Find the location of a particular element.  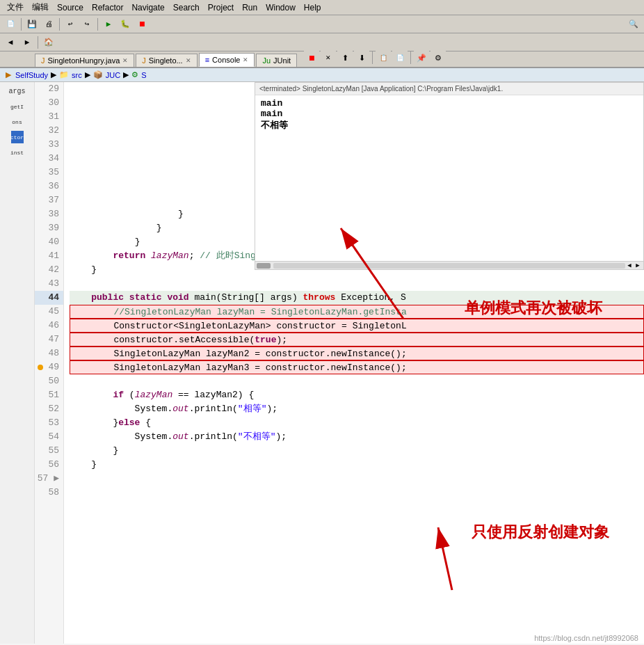

console-copy-btn: 📋 is located at coordinates (383, 58).